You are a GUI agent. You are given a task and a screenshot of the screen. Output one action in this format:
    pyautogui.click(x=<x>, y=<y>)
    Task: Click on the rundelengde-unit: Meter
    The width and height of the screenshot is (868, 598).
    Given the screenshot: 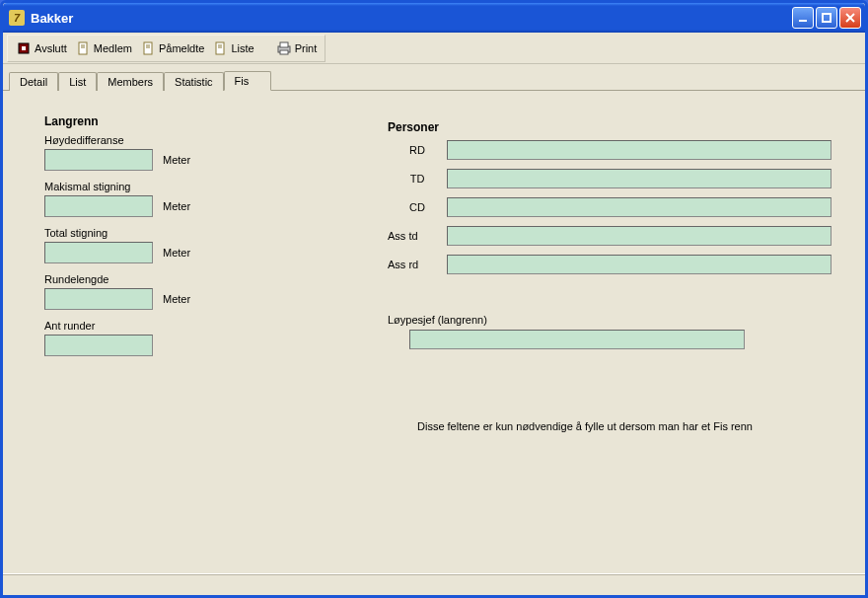 What is the action you would take?
    pyautogui.click(x=177, y=299)
    